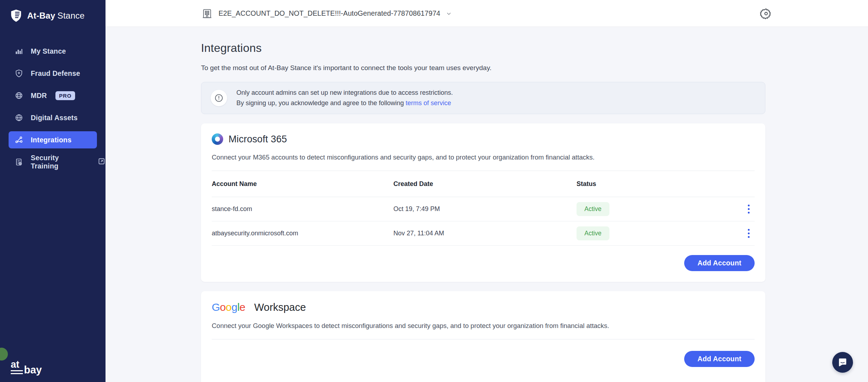  What do you see at coordinates (483, 234) in the screenshot?
I see `table-row: atbaysecurity.onmicrosoft.comNov 27, 11:…` at bounding box center [483, 234].